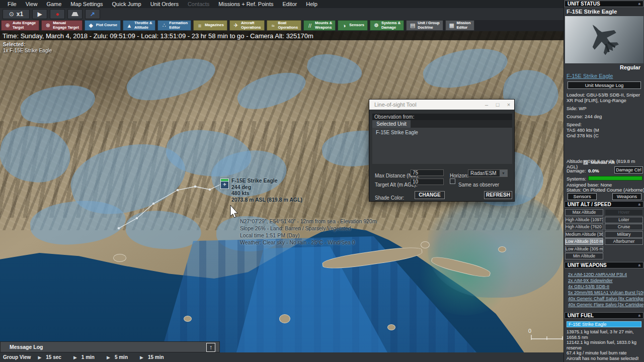 The height and width of the screenshot is (362, 644). I want to click on button-label: Target, so click(18, 27).